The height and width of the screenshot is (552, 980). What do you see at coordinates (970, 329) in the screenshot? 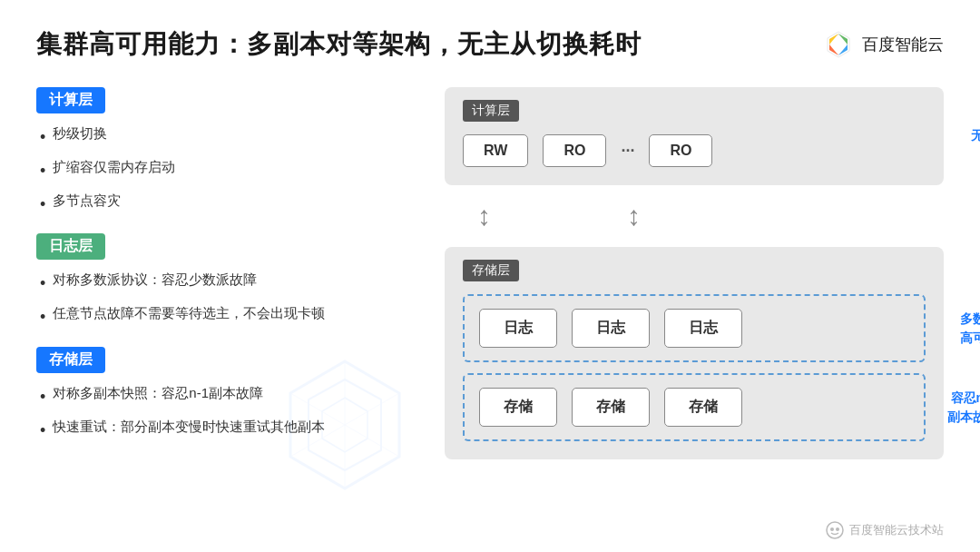
I see `majority-label-text: 多数派 高可用` at bounding box center [970, 329].